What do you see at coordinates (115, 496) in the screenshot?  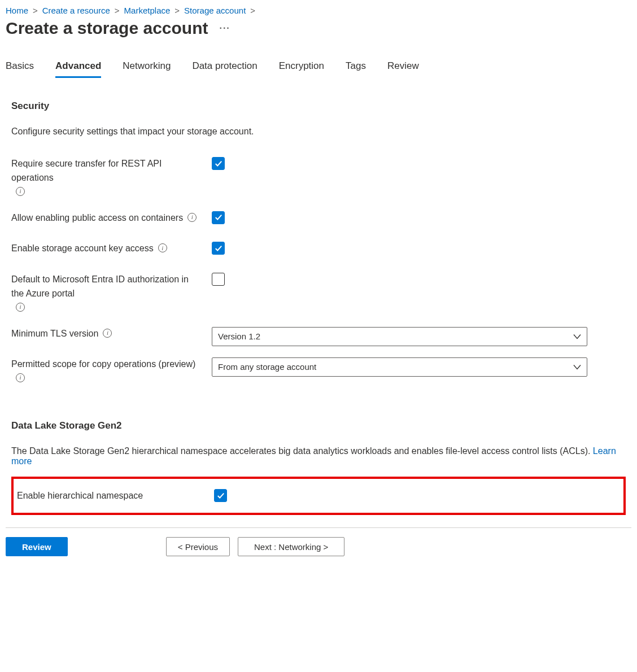 I see `enable-hns-label: Enable hierarchical namespace` at bounding box center [115, 496].